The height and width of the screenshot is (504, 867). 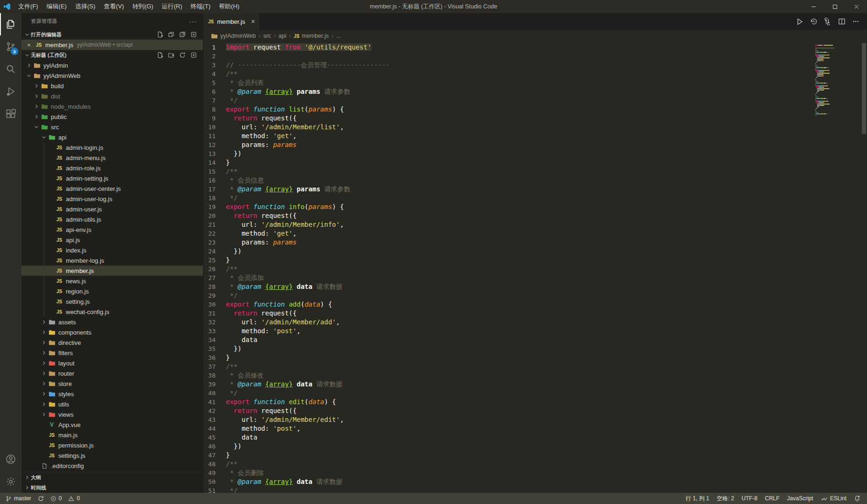 I want to click on code-line: 1import request from '@/utils/request', so click(x=508, y=48).